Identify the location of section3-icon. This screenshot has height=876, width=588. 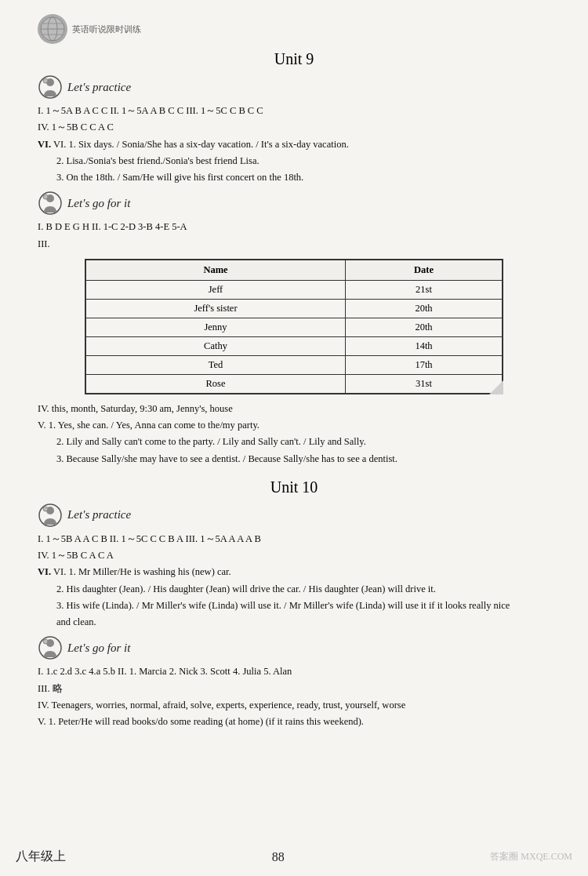
(50, 515).